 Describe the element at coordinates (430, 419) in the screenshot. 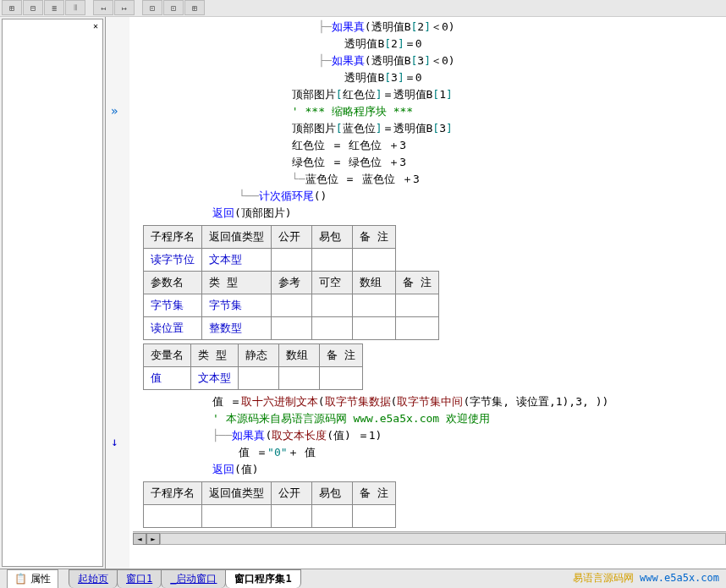

I see `code-line: ' 本源码来自易语言源码网 www.e5a5x.com 欢迎使用` at that location.